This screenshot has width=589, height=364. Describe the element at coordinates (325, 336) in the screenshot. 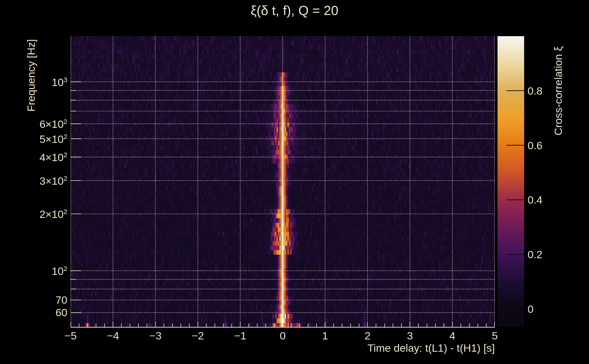

I see `x-tick-label: 1` at that location.